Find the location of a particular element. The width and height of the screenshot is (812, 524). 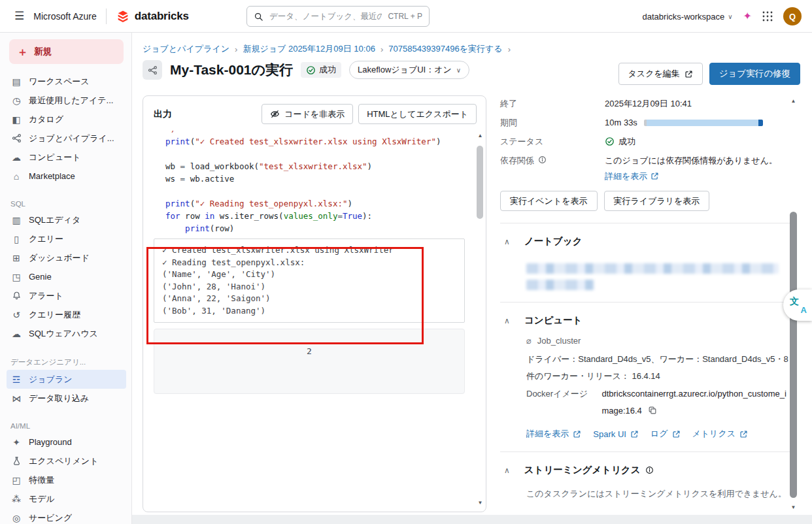

search-input is located at coordinates (326, 16).